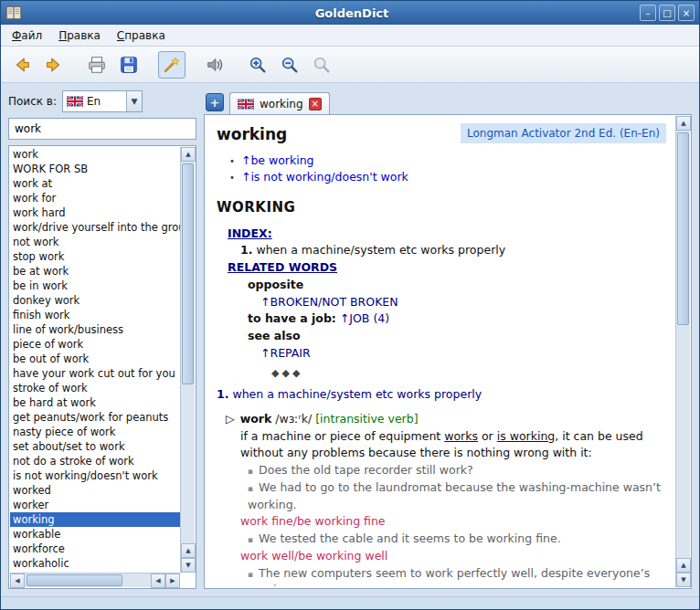 The width and height of the screenshot is (700, 610). I want to click on list-item: be at work, so click(95, 271).